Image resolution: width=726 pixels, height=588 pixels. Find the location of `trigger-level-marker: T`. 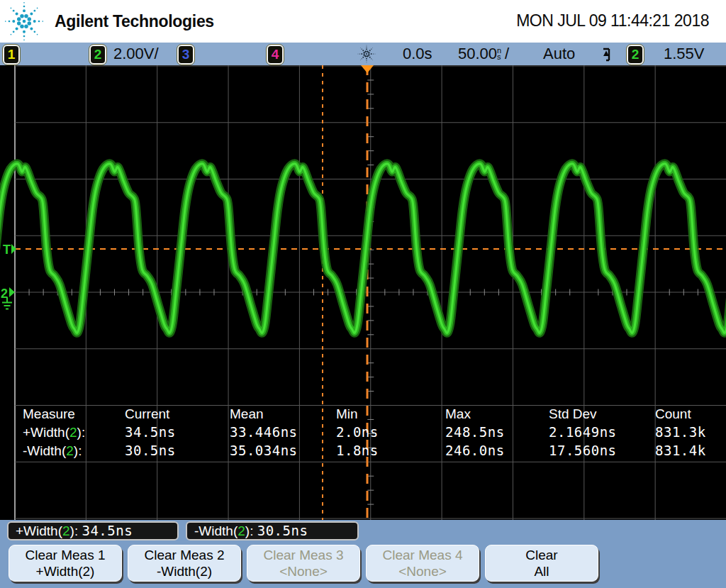

trigger-level-marker: T is located at coordinates (7, 250).